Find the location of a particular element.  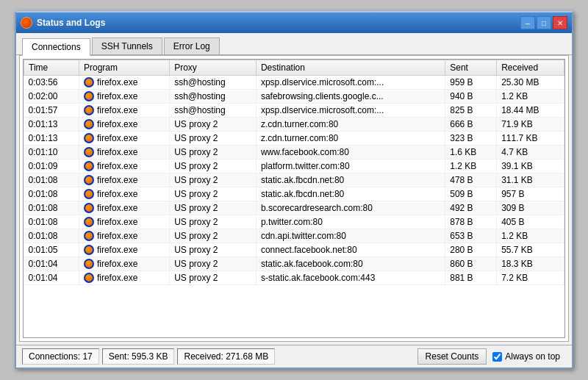

col-program: Program is located at coordinates (123, 68).